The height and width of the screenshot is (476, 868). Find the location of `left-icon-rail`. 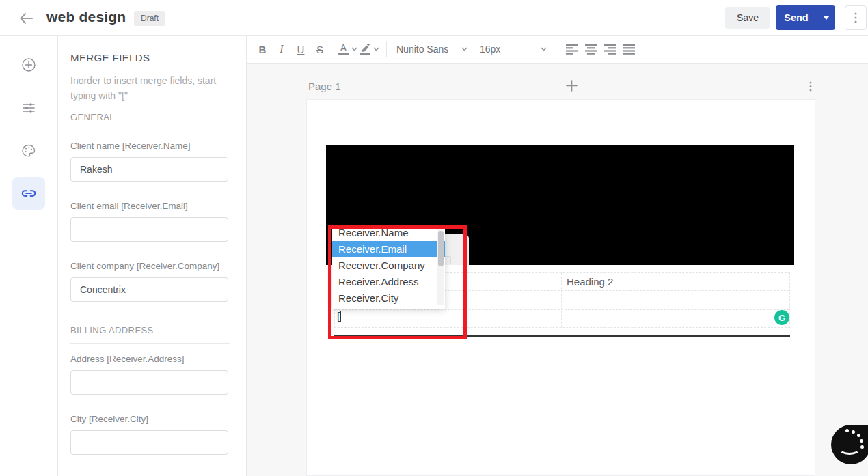

left-icon-rail is located at coordinates (29, 255).